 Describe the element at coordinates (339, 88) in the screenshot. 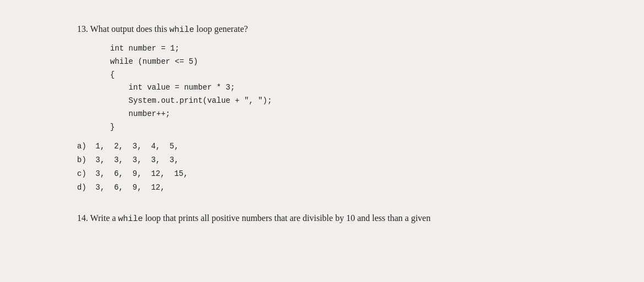

I see `code-line-4: int value = number * 3;` at that location.